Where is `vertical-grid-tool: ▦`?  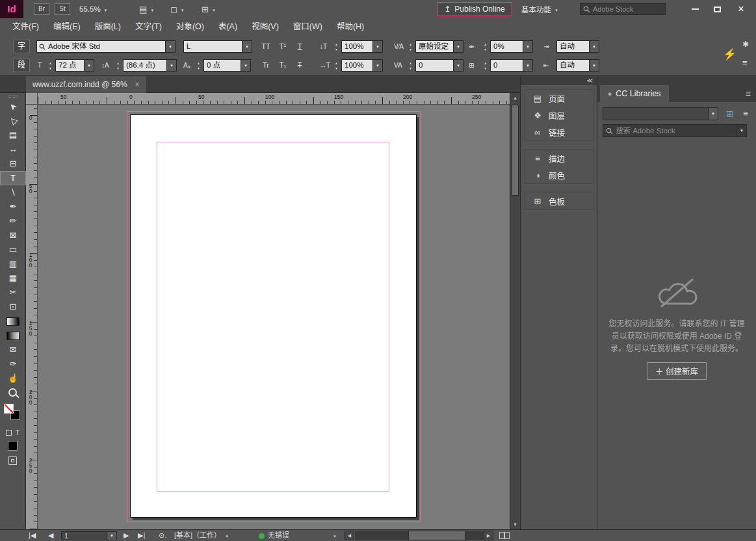
vertical-grid-tool: ▦ is located at coordinates (13, 278).